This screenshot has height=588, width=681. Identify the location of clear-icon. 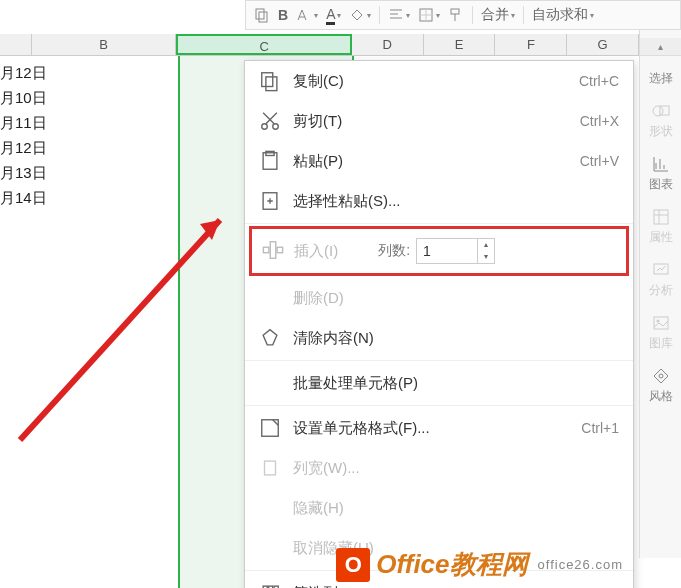
(270, 338).